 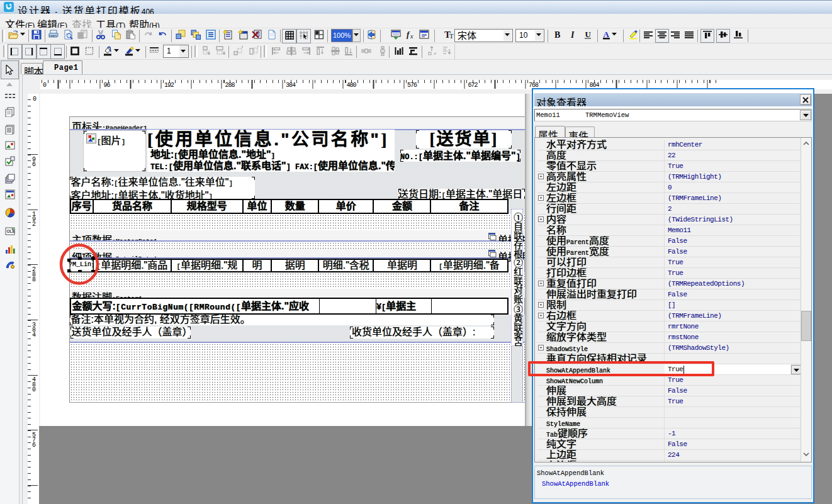 What do you see at coordinates (573, 35) in the screenshot?
I see `svg-text: I` at bounding box center [573, 35].